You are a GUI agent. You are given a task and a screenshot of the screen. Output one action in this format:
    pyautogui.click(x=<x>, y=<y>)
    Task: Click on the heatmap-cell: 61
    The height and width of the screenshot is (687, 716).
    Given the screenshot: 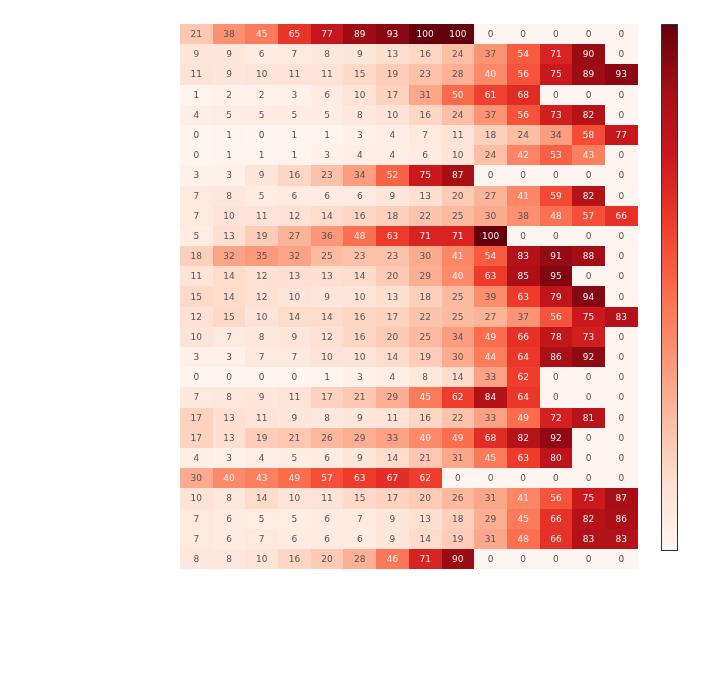 What is the action you would take?
    pyautogui.click(x=490, y=95)
    